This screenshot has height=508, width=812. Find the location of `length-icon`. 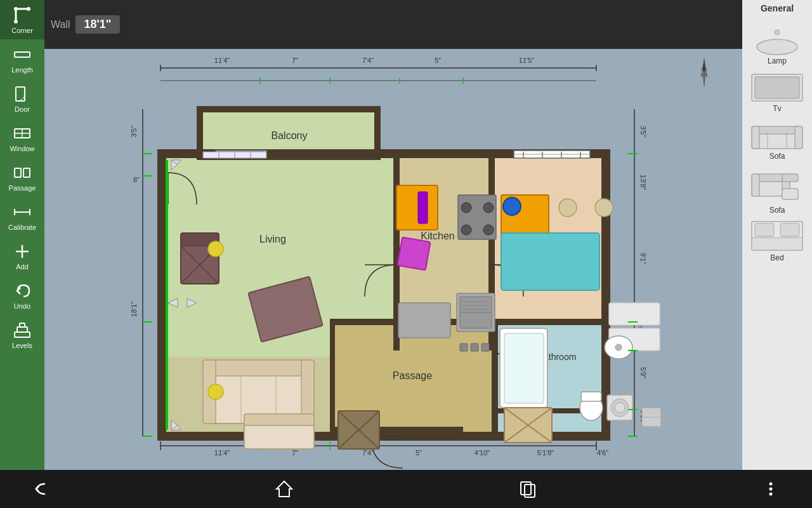

length-icon is located at coordinates (22, 55).